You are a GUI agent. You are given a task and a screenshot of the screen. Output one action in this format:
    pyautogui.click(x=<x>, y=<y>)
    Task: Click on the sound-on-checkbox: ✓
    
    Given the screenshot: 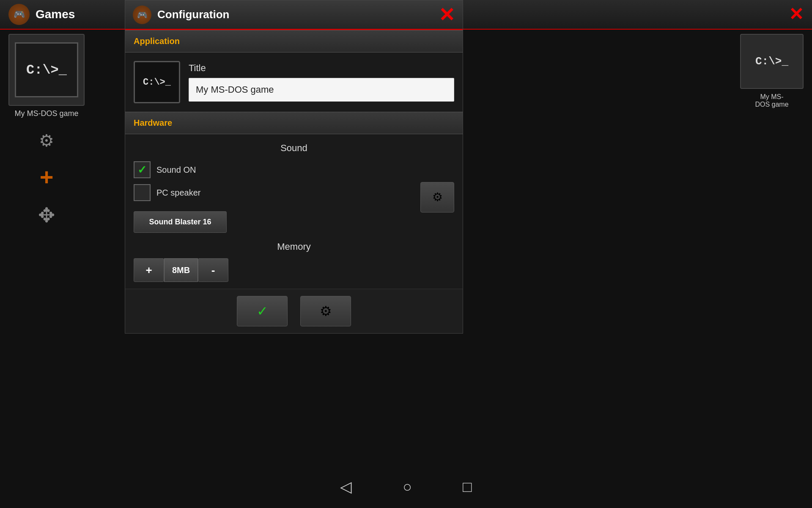 What is the action you would take?
    pyautogui.click(x=142, y=170)
    